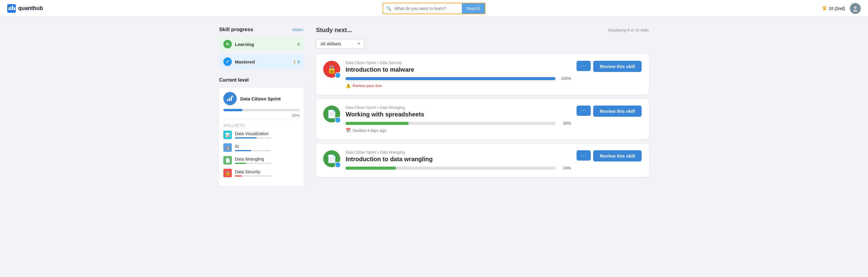 The height and width of the screenshot is (277, 868). What do you see at coordinates (228, 44) in the screenshot?
I see `learning-icon: ↻` at bounding box center [228, 44].